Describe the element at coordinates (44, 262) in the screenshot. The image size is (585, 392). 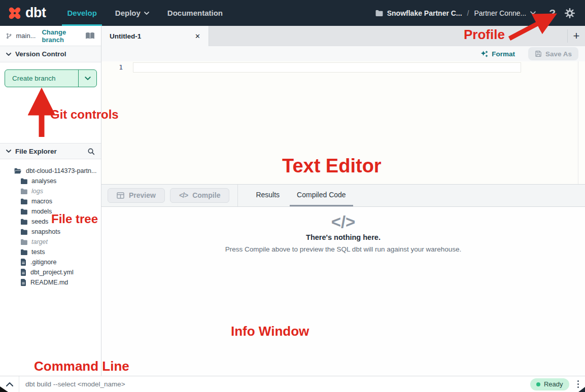
I see `tree-item-label: .gitignore` at that location.